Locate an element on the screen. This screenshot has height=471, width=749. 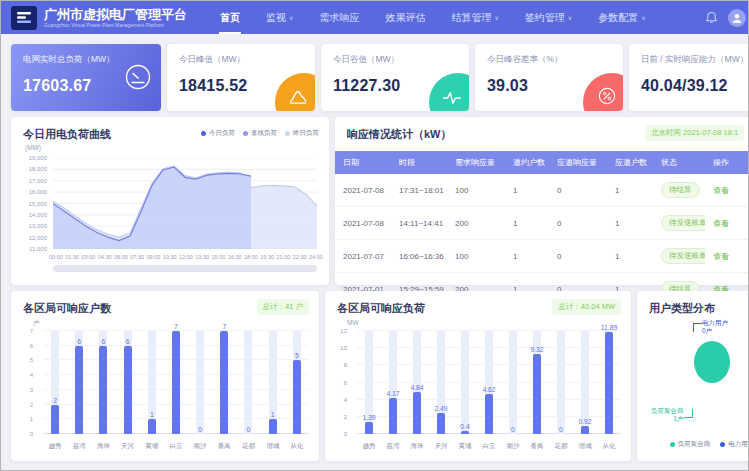
table-cell: 2021-07-07 is located at coordinates (363, 256).